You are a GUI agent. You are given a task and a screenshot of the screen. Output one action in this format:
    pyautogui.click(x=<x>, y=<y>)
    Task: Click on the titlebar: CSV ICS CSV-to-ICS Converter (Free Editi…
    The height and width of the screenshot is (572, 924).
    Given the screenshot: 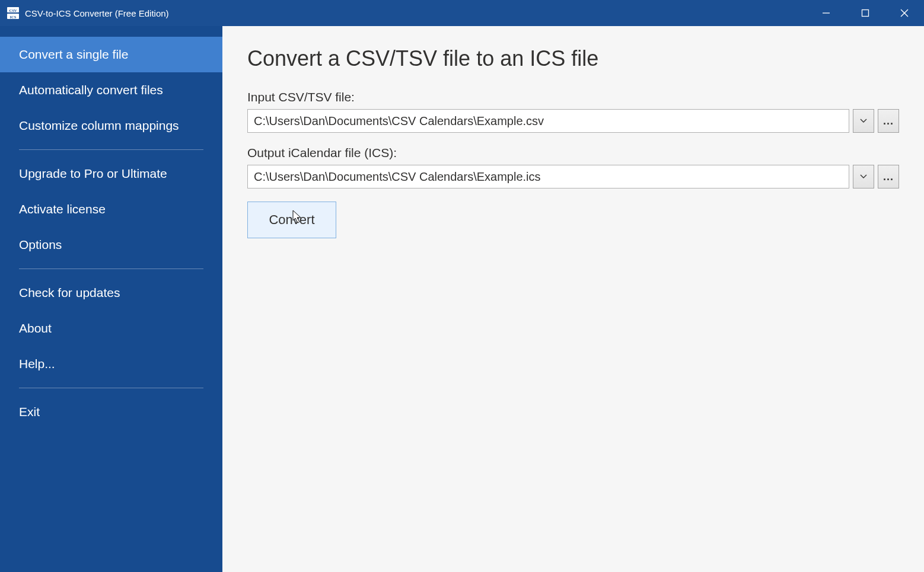 What is the action you would take?
    pyautogui.click(x=462, y=13)
    